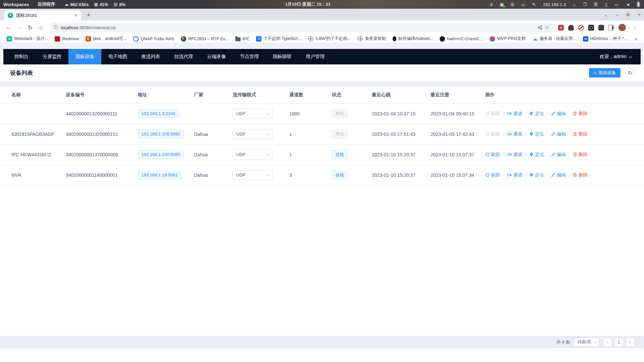  I want to click on bookmark-star-icon: ☆, so click(547, 28).